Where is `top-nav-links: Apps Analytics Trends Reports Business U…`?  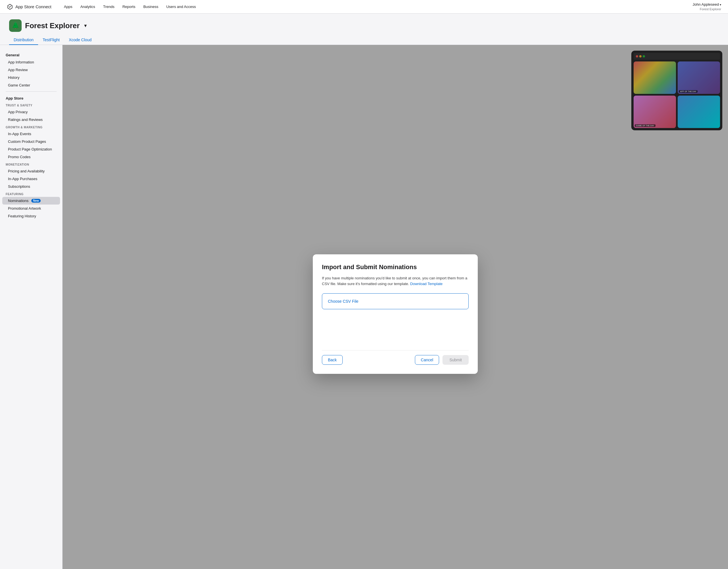 top-nav-links: Apps Analytics Trends Reports Business U… is located at coordinates (377, 7).